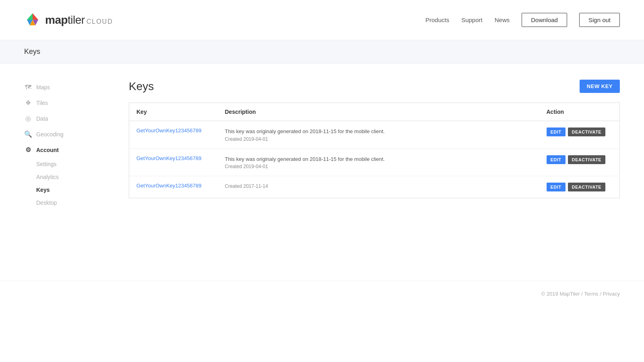 The width and height of the screenshot is (644, 362). What do you see at coordinates (173, 112) in the screenshot?
I see `col-header-key: Key` at bounding box center [173, 112].